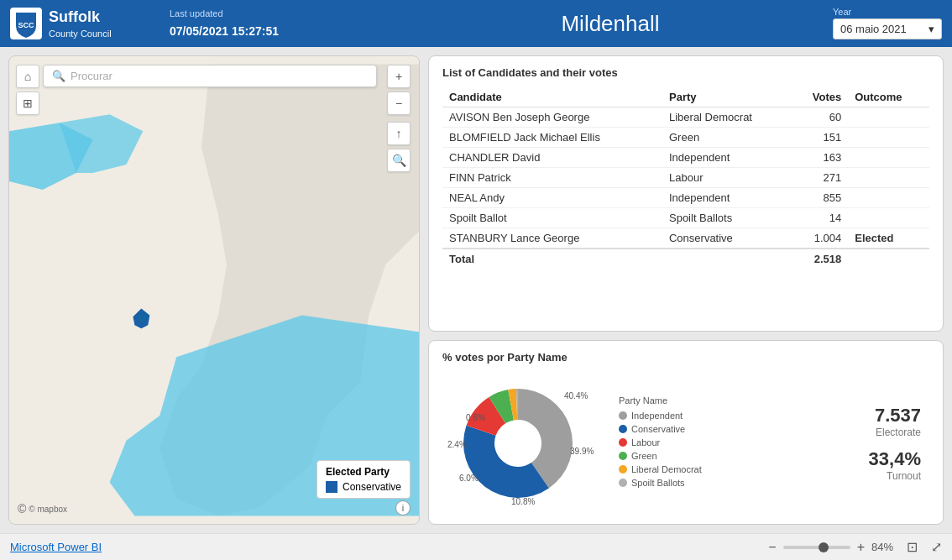 The height and width of the screenshot is (560, 952). Describe the element at coordinates (660, 456) in the screenshot. I see `chart-legend-item: Green` at that location.